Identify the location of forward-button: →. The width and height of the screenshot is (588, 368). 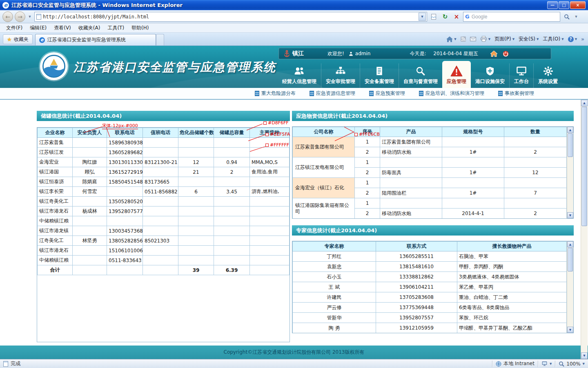
(20, 17).